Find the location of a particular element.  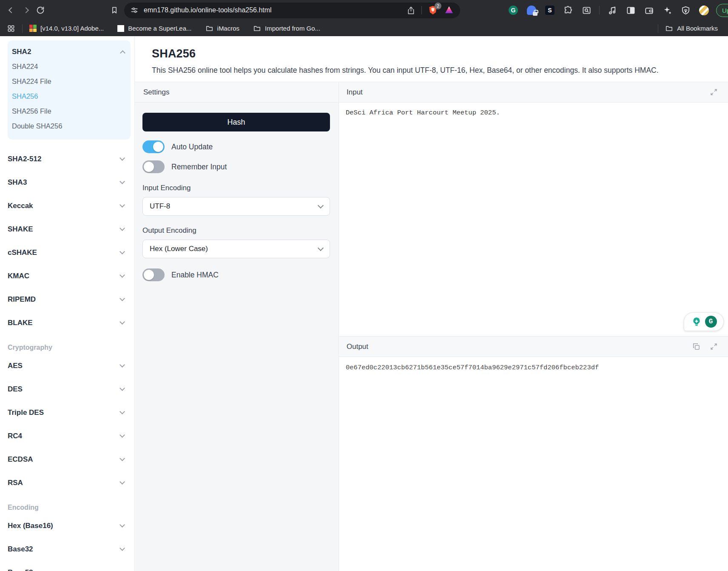

sidebar-group-hex-base16: Hex (Base16) is located at coordinates (66, 526).